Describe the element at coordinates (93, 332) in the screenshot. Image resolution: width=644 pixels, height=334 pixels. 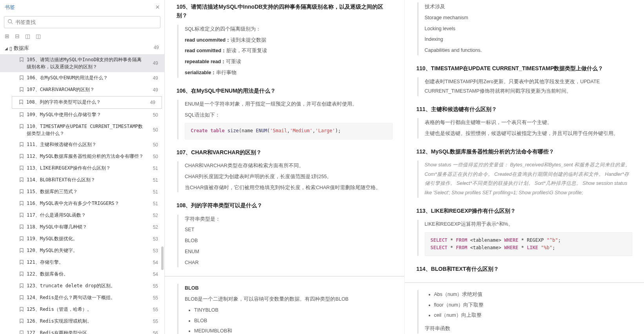
I see `bookmark-label: 127、Redis有两种类型分区。` at that location.